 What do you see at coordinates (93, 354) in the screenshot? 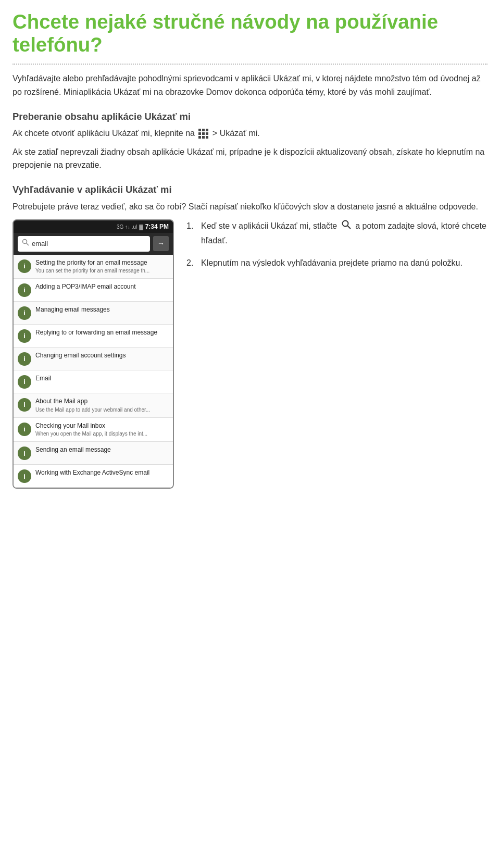
I see `phone-mockup: 3G ↑↓ .ul ▓ 7:34 PM email → i Setting th…` at bounding box center [93, 354].